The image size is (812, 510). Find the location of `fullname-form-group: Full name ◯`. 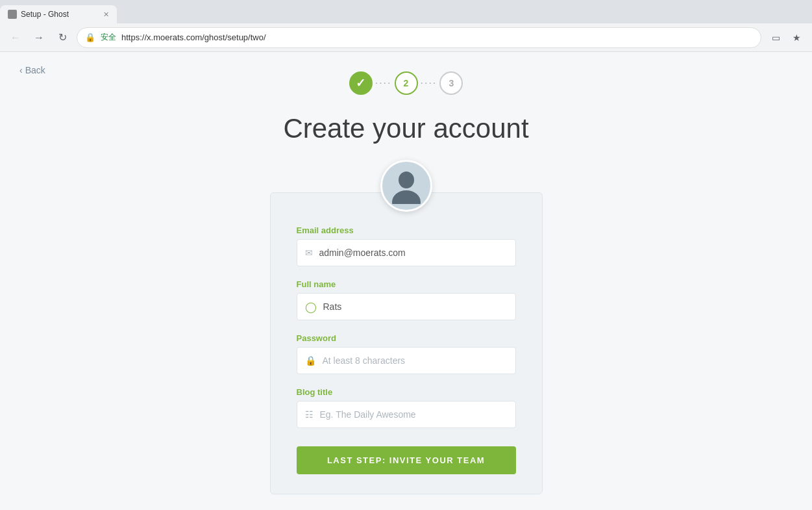

fullname-form-group: Full name ◯ is located at coordinates (406, 300).